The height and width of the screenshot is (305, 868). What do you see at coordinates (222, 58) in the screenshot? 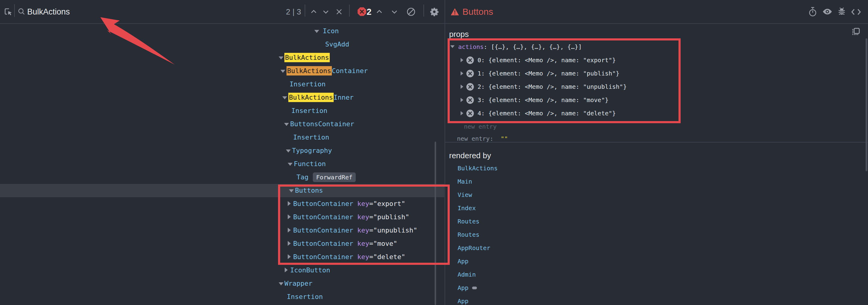
I see `tree-row: BulkActions` at bounding box center [222, 58].